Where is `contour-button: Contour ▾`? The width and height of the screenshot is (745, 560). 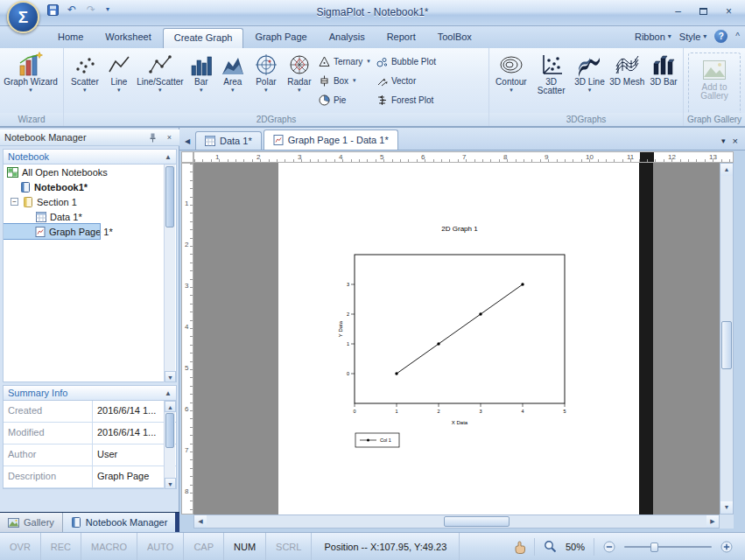
contour-button: Contour ▾ is located at coordinates (511, 80).